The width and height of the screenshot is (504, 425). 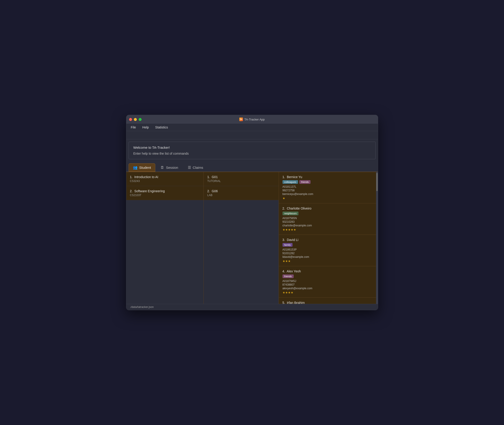 What do you see at coordinates (290, 213) in the screenshot?
I see `tag-neighbours: neighbours` at bounding box center [290, 213].